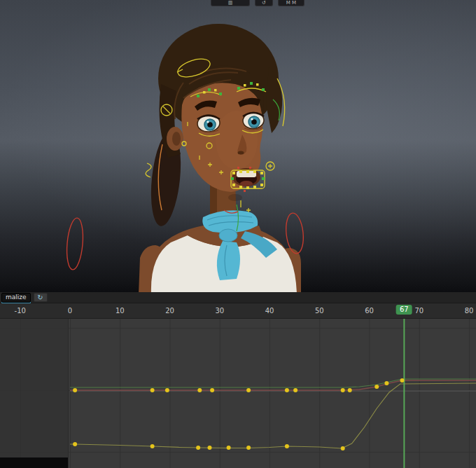 The width and height of the screenshot is (476, 468). What do you see at coordinates (220, 311) in the screenshot?
I see `ruler-tick-label: 30` at bounding box center [220, 311].